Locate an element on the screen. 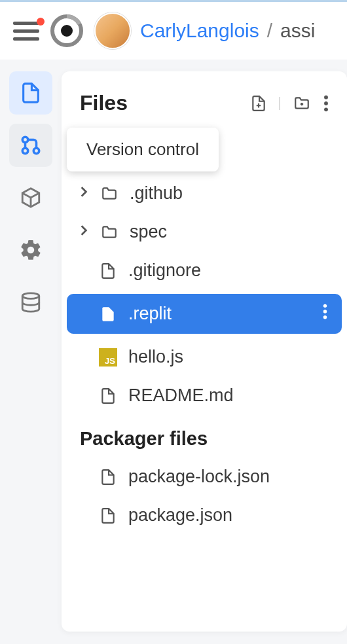  file-row-readme: README.md is located at coordinates (204, 395).